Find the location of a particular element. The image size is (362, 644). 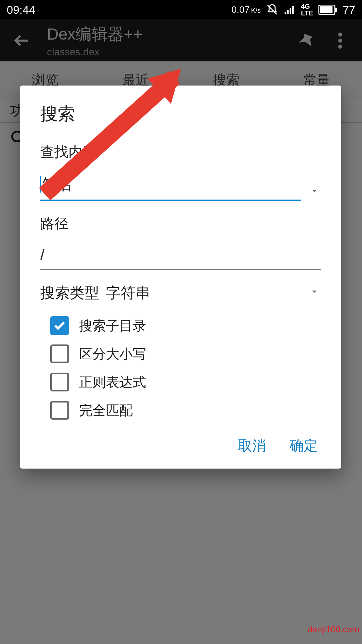

find-label: 查找内容 is located at coordinates (181, 152).